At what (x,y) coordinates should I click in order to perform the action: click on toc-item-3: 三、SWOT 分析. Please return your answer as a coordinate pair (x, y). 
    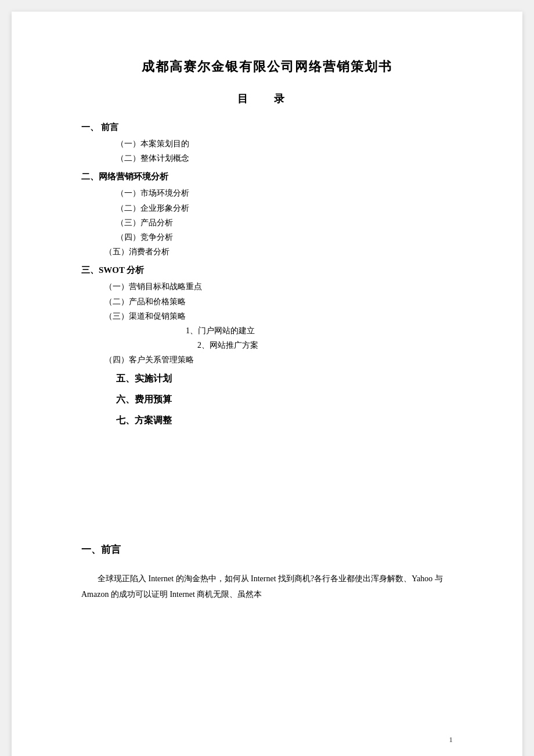
    Looking at the image, I should click on (267, 271).